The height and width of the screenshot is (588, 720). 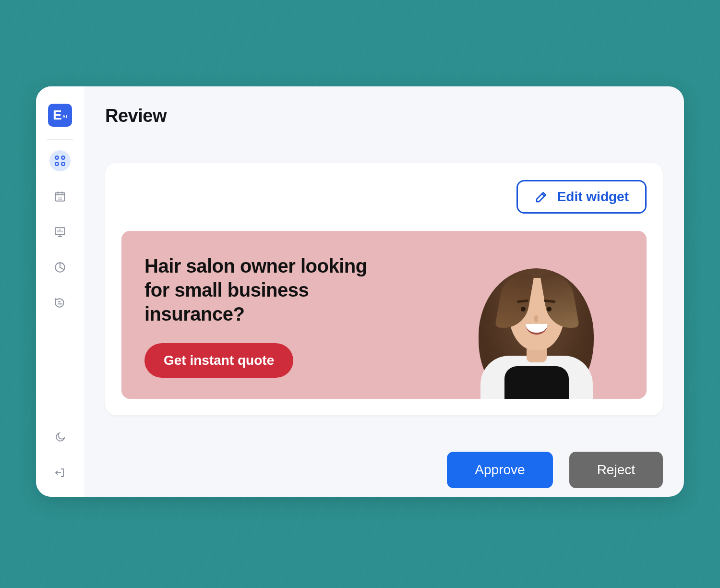 I want to click on sidebar-divider, so click(x=60, y=139).